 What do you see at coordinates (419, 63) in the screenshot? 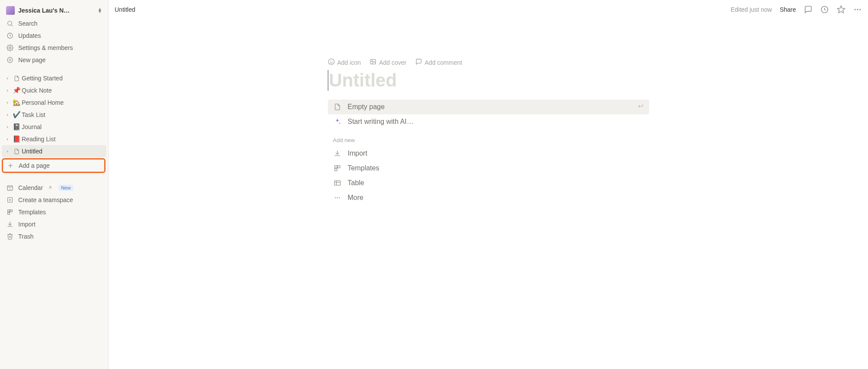
I see `comment-icon` at bounding box center [419, 63].